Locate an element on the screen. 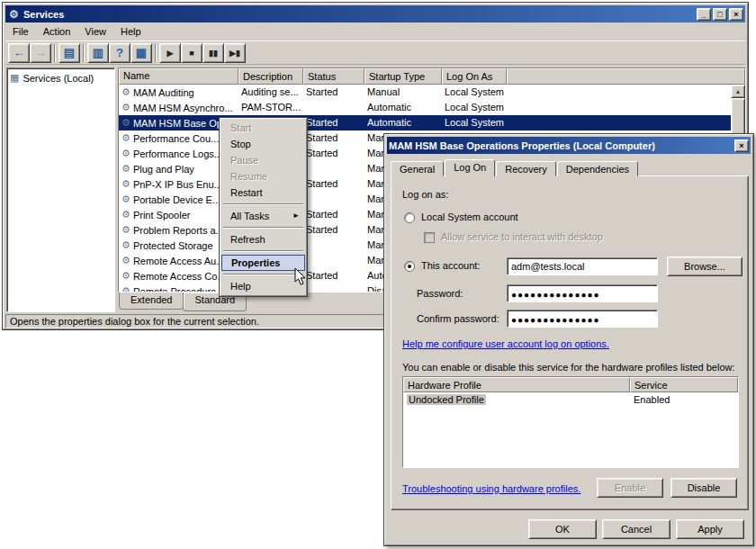 The width and height of the screenshot is (756, 549). dialog-title-bar: MAM HSM Base Operations Properties (Loca… is located at coordinates (569, 146).